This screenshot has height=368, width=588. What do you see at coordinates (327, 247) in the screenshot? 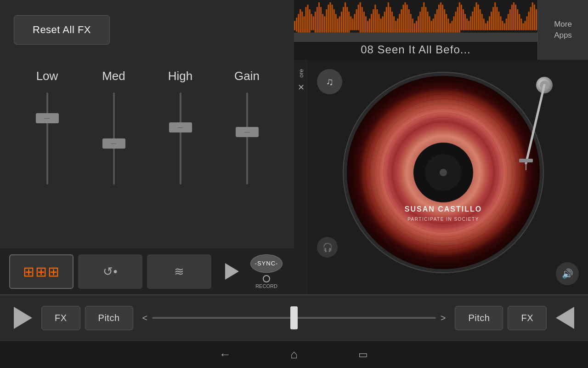
I see `headphone-button: 🎧` at bounding box center [327, 247].